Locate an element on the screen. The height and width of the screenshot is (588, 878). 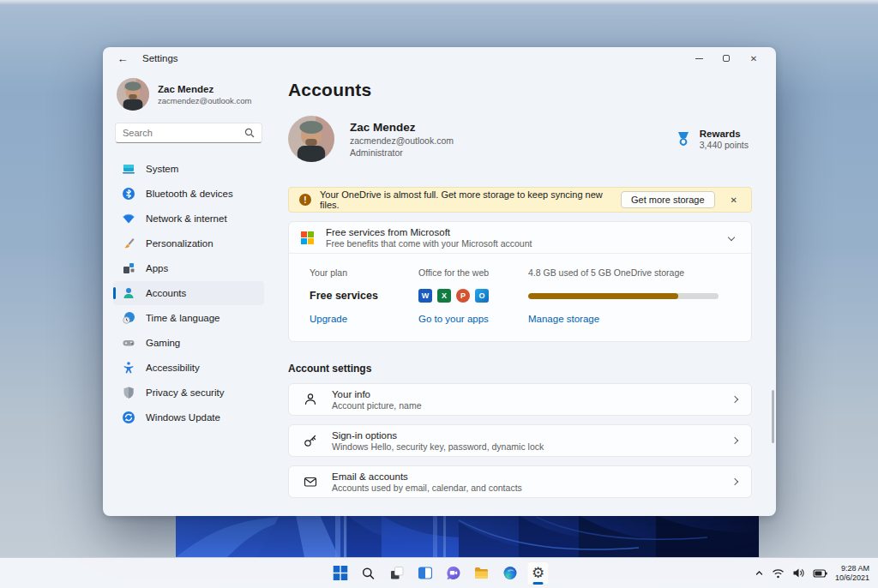
widgets-button is located at coordinates (425, 573).